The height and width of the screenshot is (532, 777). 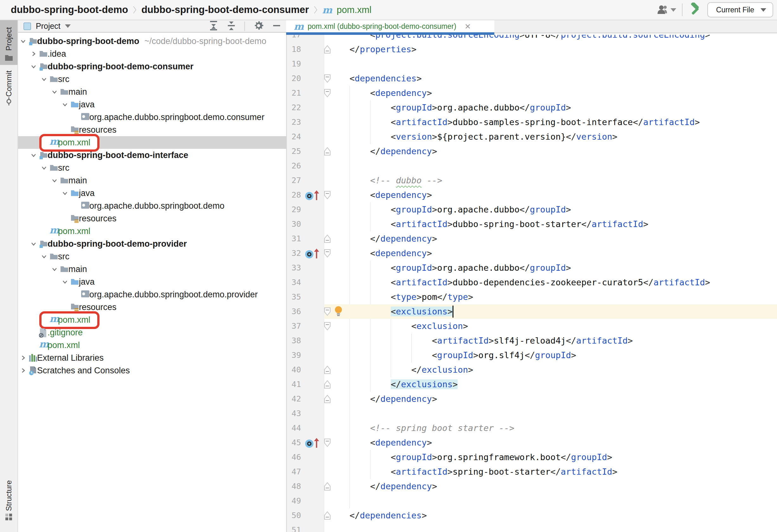 What do you see at coordinates (9, 276) in the screenshot?
I see `left-tool-strip: ProjectCommitStructure` at bounding box center [9, 276].